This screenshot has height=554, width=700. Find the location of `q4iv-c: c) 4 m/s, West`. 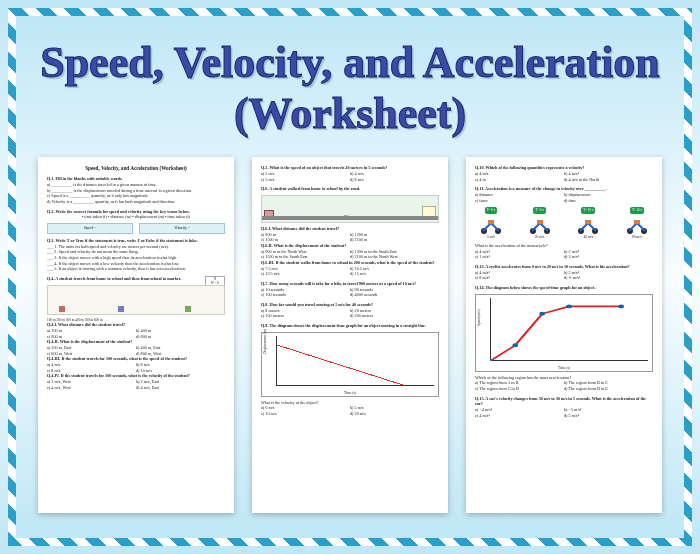

q4iv-c: c) 4 m/s, West is located at coordinates (92, 388).